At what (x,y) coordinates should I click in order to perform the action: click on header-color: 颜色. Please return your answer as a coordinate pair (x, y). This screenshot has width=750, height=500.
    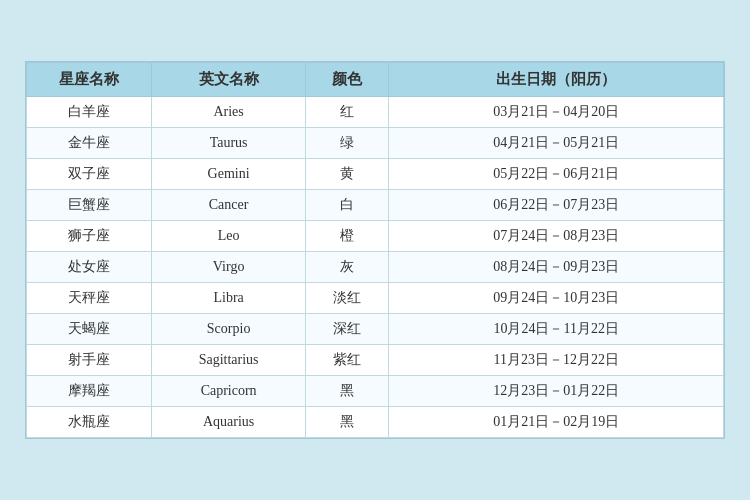
    Looking at the image, I should click on (347, 80).